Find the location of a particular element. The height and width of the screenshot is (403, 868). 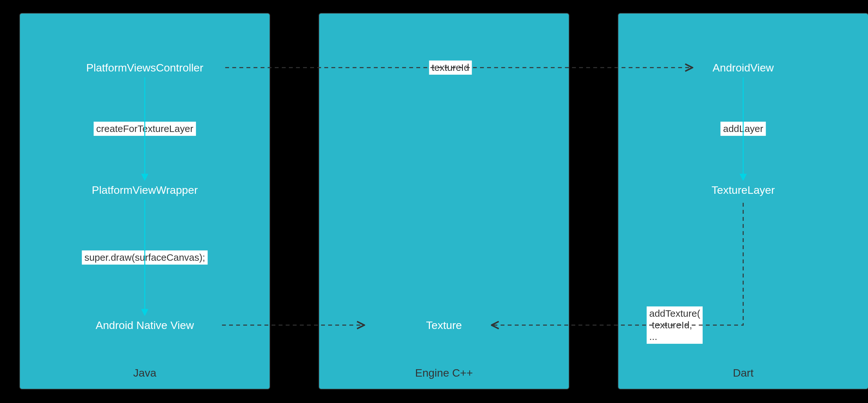

edge-label-addlayer: addLayer is located at coordinates (743, 129).